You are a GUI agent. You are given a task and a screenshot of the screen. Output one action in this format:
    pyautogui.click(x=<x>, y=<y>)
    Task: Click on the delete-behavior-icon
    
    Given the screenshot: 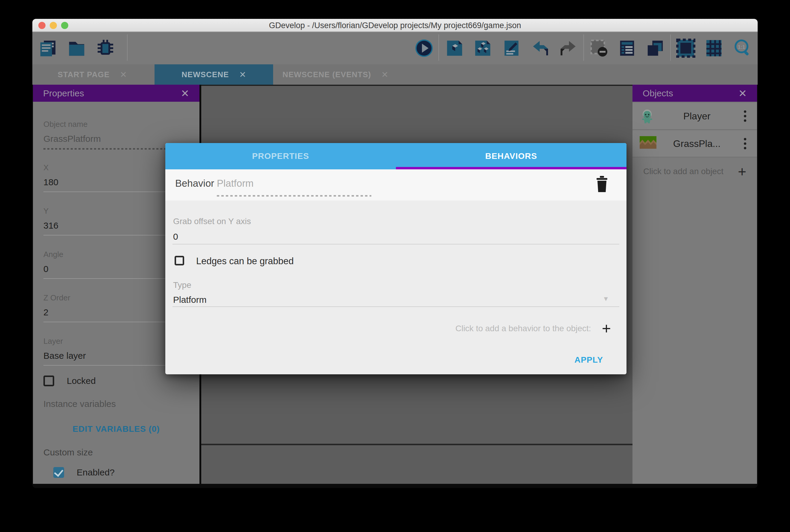 What is the action you would take?
    pyautogui.click(x=602, y=184)
    